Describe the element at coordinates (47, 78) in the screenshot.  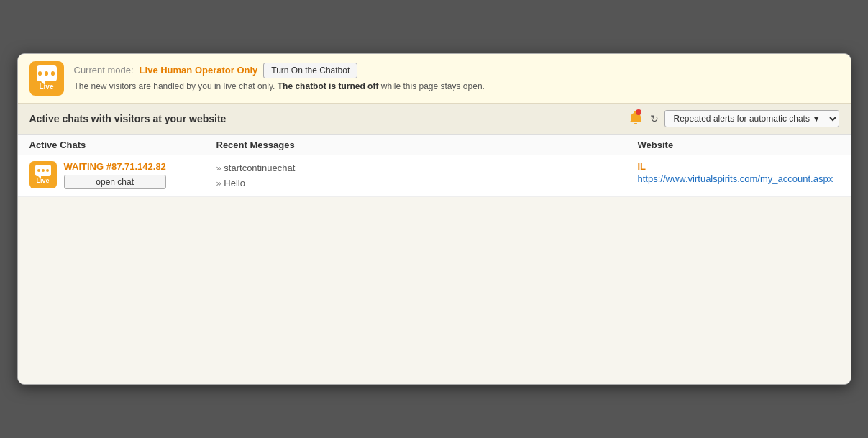
I see `live-icon: Live` at that location.